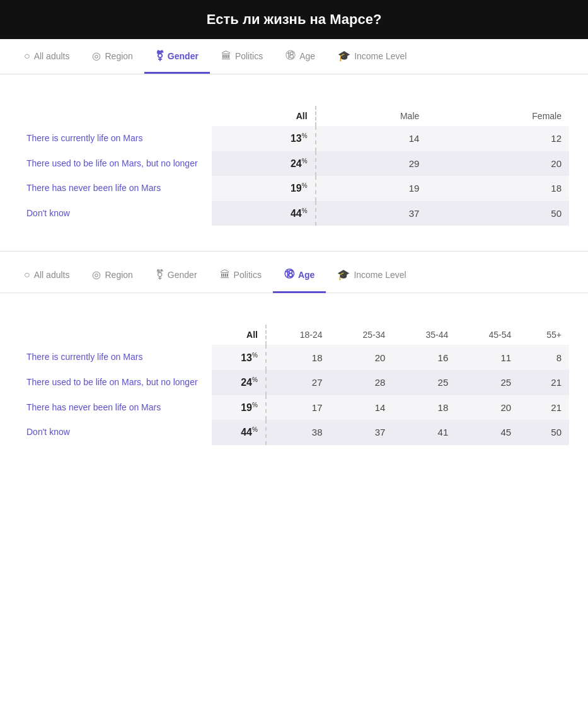 The image size is (588, 701). Describe the element at coordinates (241, 276) in the screenshot. I see `tab2-politics: 🏛 Politics` at that location.